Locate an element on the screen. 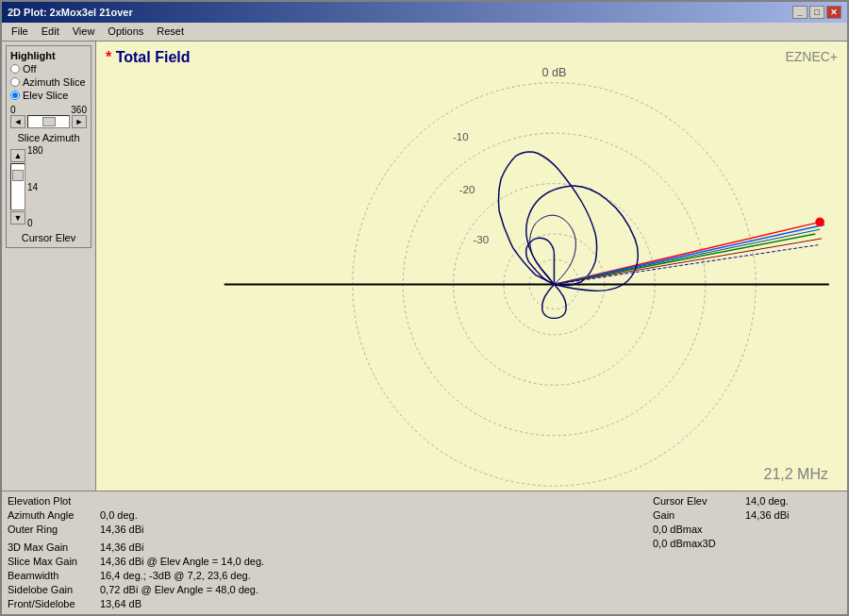  svg-text: -20 is located at coordinates (468, 189).